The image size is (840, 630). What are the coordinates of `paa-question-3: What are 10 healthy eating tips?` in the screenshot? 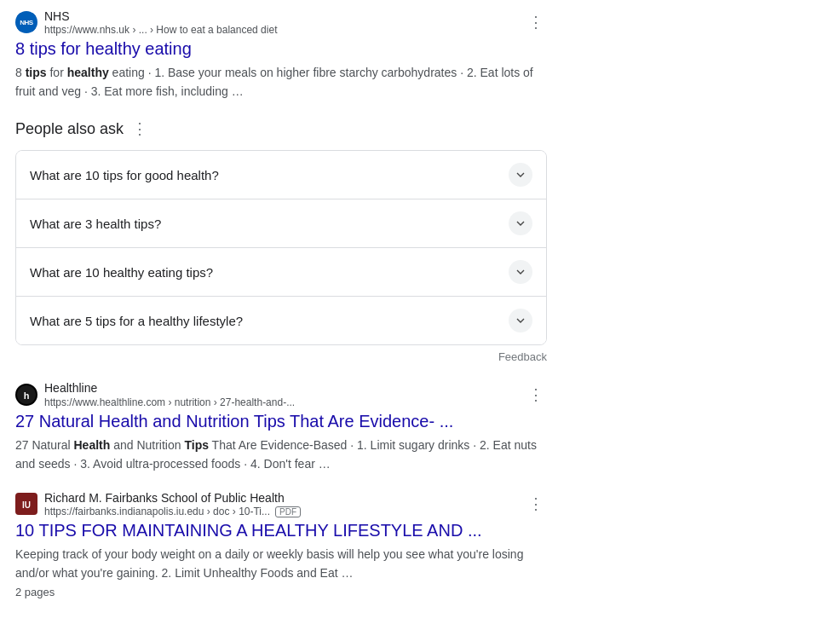 It's located at (121, 273).